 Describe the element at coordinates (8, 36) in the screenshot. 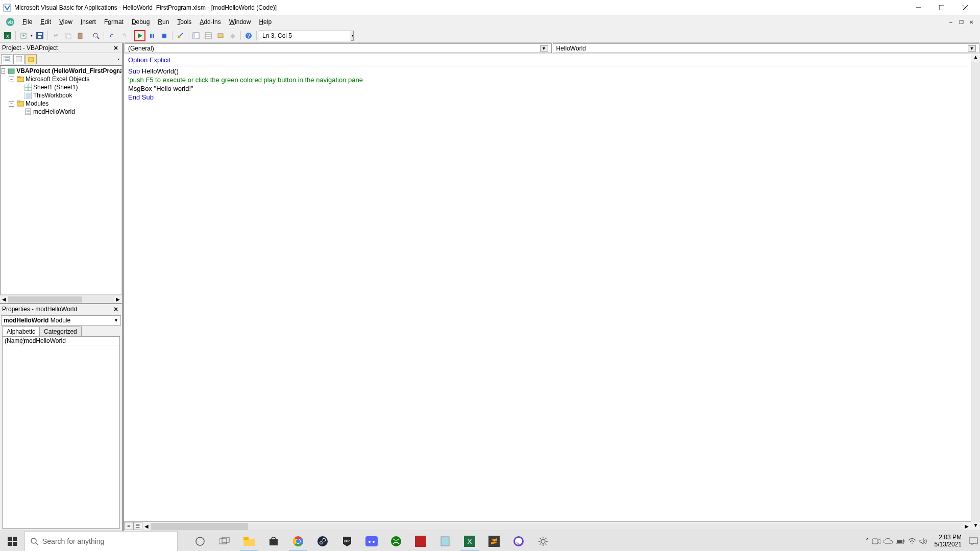

I see `view-excel-button: X` at that location.